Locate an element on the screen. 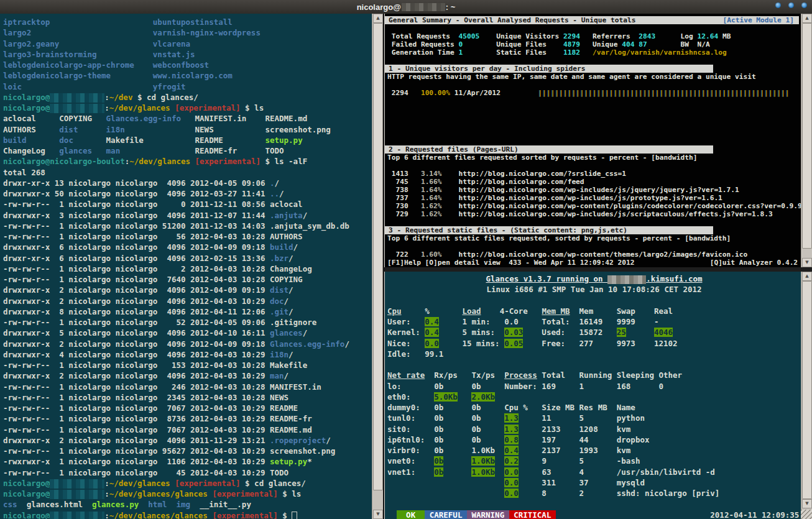  terminal-line: lo: 0b 0b Number: 169 1 168 0 is located at coordinates (594, 387).